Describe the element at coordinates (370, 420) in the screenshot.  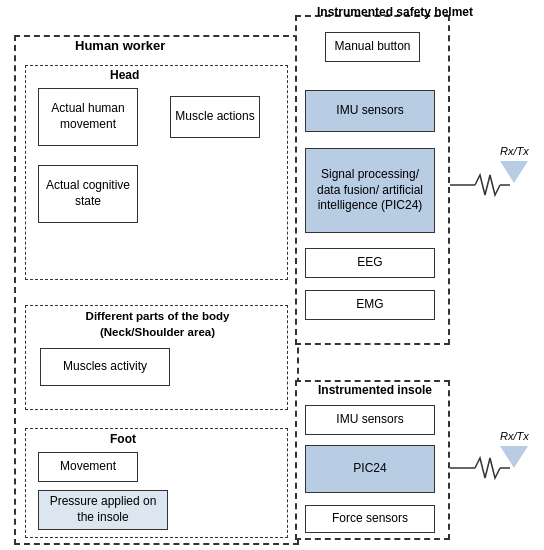
I see `imu-sensors-bottom-text: IMU sensors` at that location.